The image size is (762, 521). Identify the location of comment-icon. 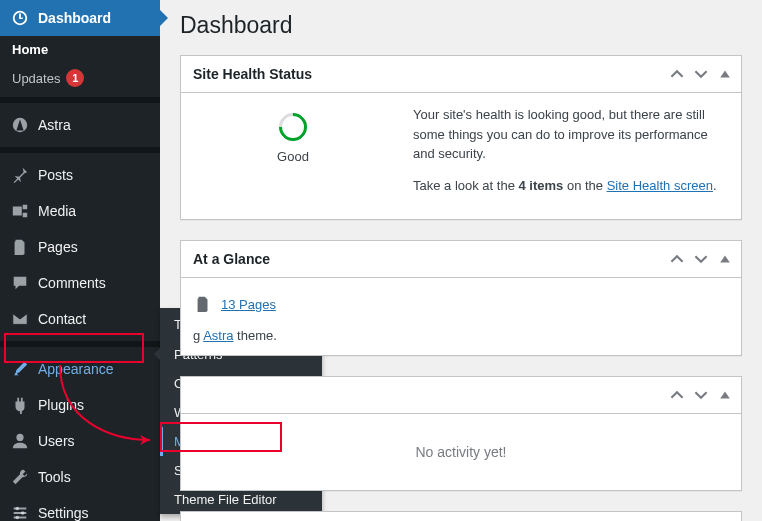
(20, 283).